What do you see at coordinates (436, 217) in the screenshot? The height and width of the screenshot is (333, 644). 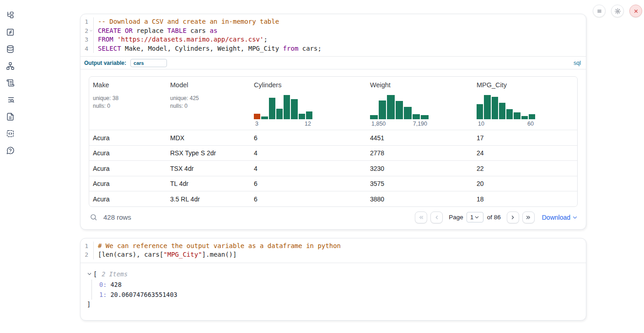 I see `prev-page-button` at bounding box center [436, 217].